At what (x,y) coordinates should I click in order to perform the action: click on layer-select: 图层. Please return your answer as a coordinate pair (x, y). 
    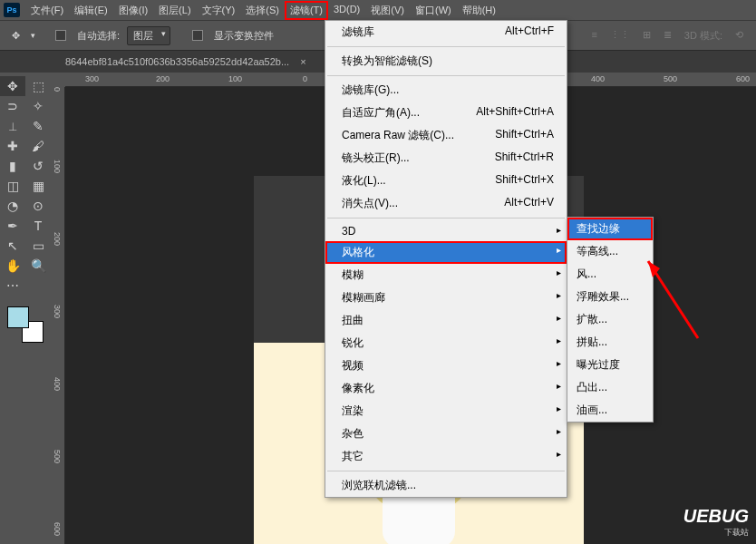
    Looking at the image, I should click on (149, 36).